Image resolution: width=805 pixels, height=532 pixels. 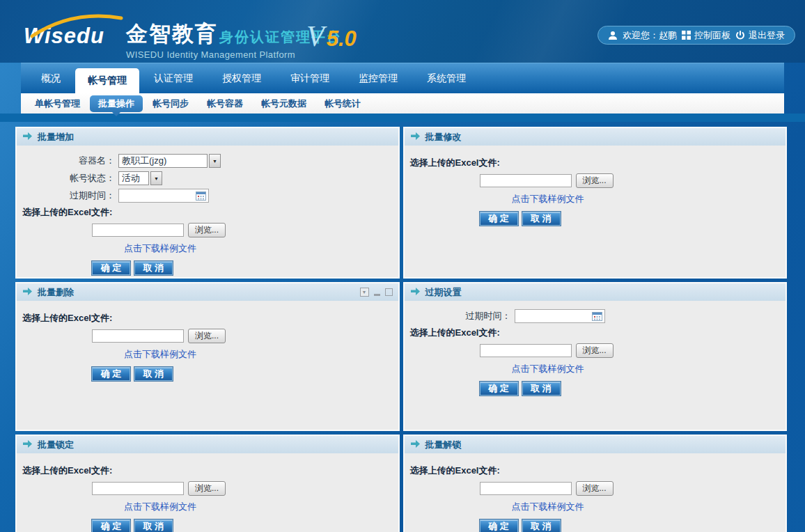 I want to click on container-select-value: 教职工(jzg), so click(x=163, y=161).